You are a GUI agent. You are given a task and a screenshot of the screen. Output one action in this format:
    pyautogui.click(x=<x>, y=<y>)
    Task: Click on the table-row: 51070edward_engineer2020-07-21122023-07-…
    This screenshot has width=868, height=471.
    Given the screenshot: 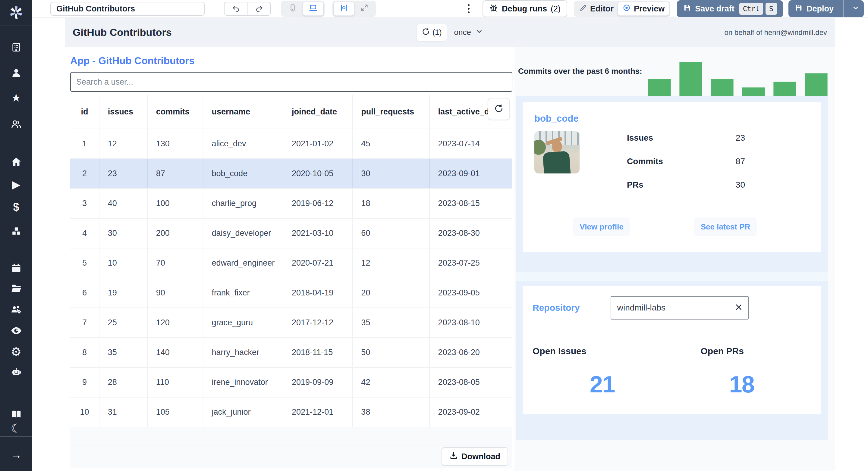 What is the action you would take?
    pyautogui.click(x=291, y=263)
    